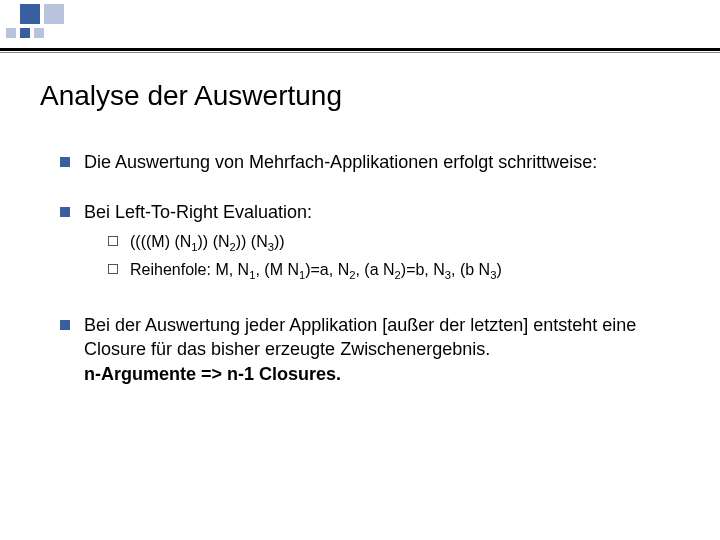  What do you see at coordinates (277, 270) in the screenshot?
I see `t: , (M N` at bounding box center [277, 270].